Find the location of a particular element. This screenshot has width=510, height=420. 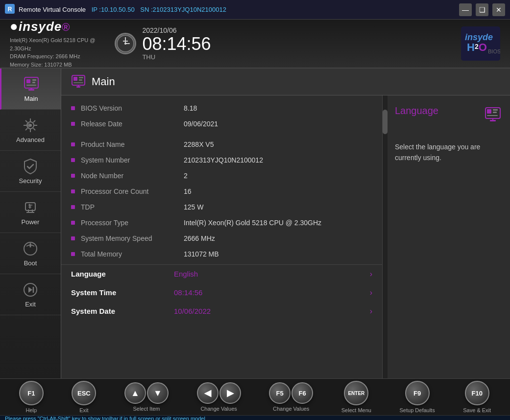

fn-key-esc: ESC Exit is located at coordinates (84, 397).